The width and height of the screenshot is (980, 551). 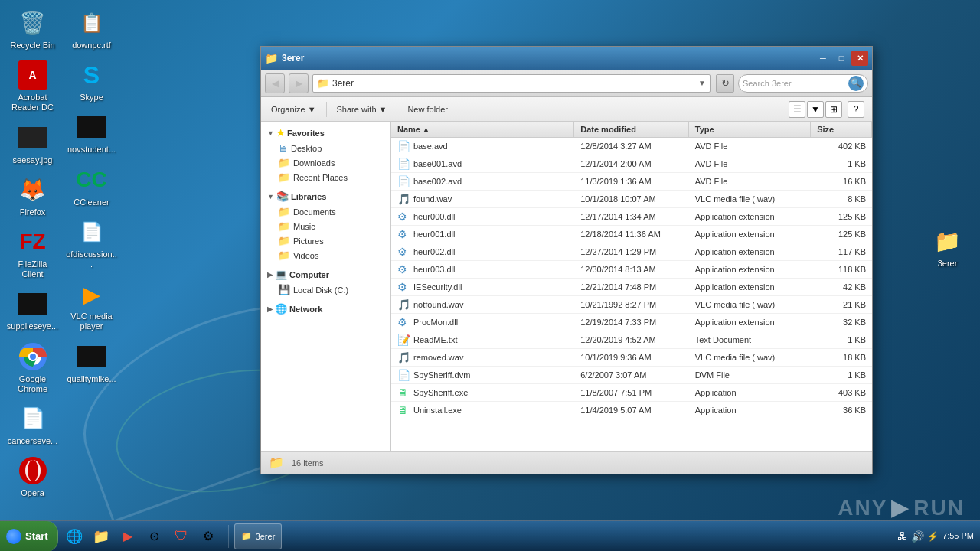 What do you see at coordinates (362, 109) in the screenshot?
I see `share-with-button: Share with ▼` at bounding box center [362, 109].